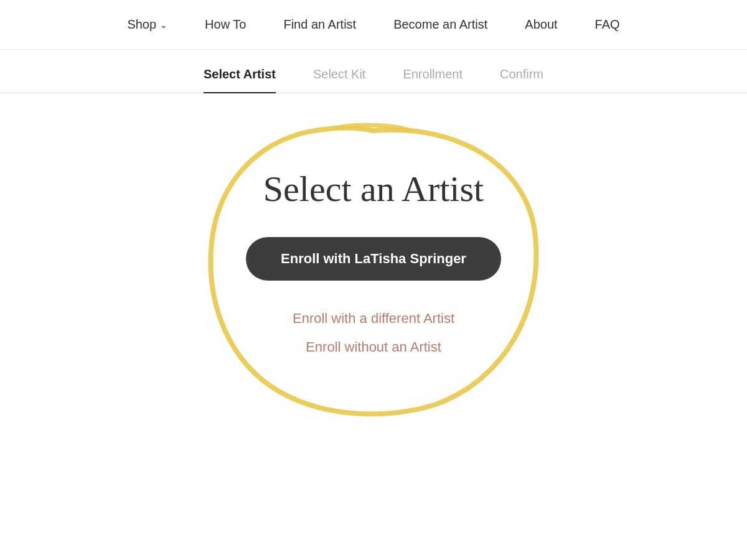 This screenshot has width=747, height=560. I want to click on page-title: Select an Artist, so click(374, 189).